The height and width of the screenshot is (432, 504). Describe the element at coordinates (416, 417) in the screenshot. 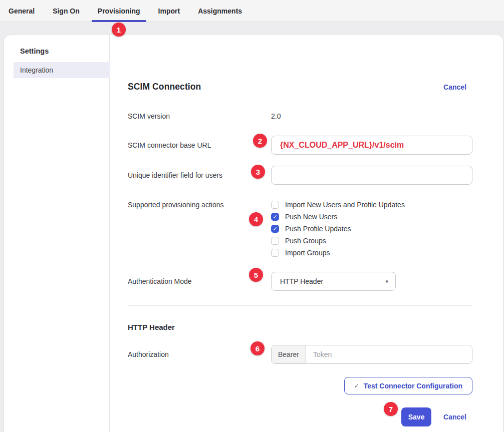

I see `save-button: Save` at that location.